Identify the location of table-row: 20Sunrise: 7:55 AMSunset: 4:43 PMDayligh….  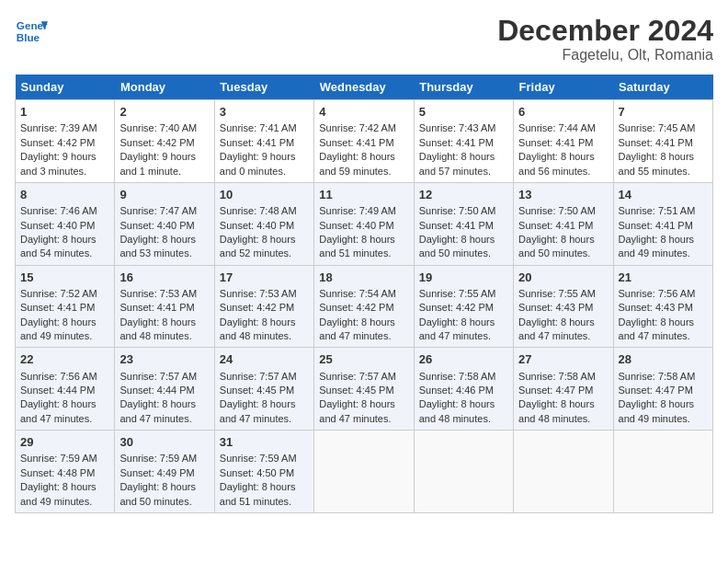
(563, 306).